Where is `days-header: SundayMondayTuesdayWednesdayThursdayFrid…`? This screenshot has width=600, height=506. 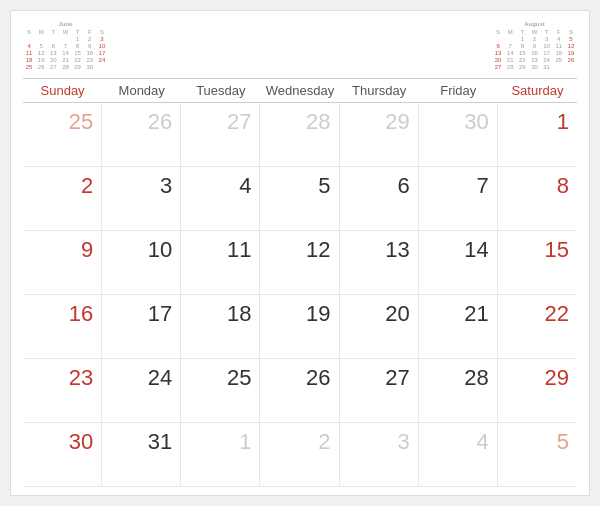 days-header: SundayMondayTuesdayWednesdayThursdayFrid… is located at coordinates (300, 90).